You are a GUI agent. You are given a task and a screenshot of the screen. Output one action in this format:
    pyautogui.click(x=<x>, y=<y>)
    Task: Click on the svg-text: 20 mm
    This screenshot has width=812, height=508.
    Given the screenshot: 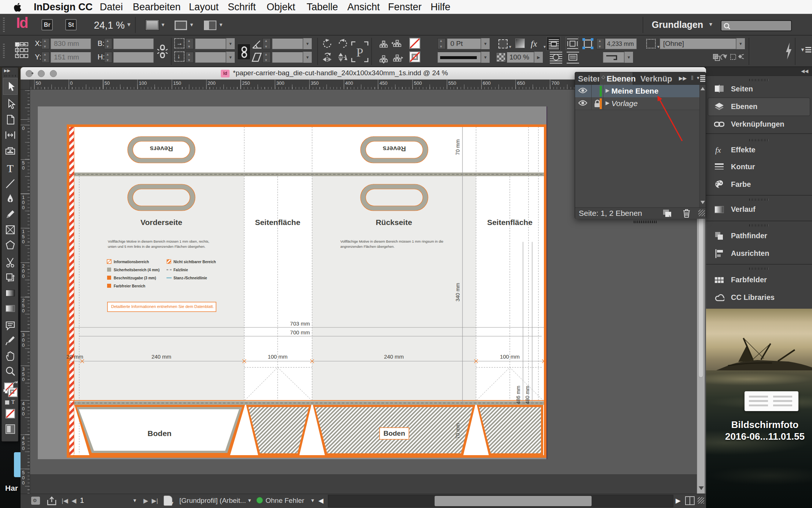 What is the action you would take?
    pyautogui.click(x=75, y=357)
    